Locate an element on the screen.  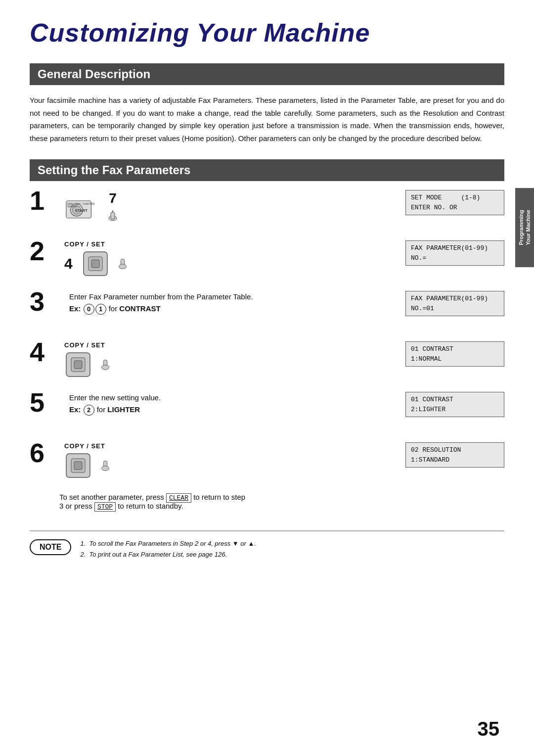
svg-text: DIRECTORY is located at coordinates (74, 204).